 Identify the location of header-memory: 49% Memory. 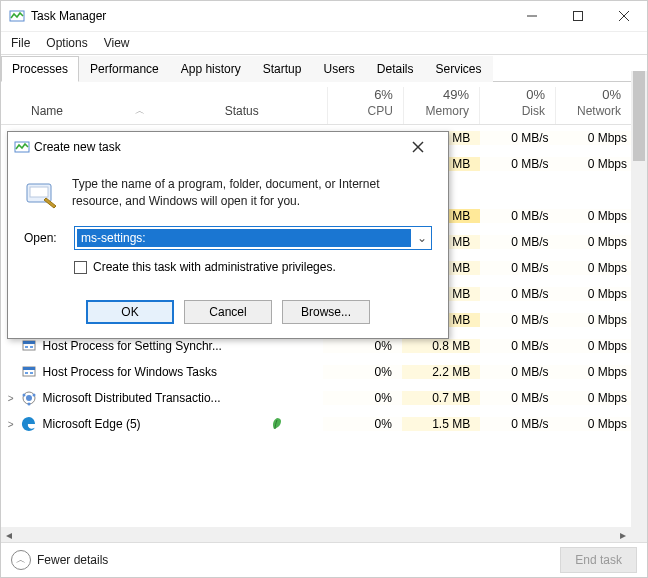
(441, 106).